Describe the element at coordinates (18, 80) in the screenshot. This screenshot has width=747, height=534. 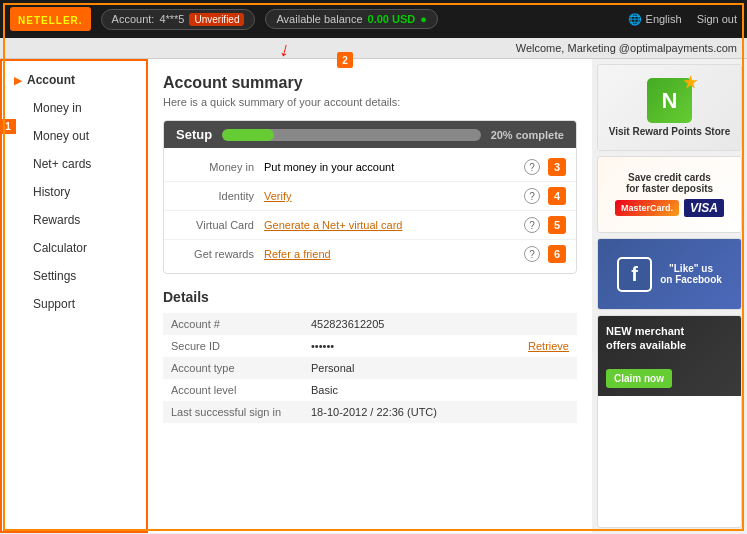
I see `arrow-icon: ▶` at that location.